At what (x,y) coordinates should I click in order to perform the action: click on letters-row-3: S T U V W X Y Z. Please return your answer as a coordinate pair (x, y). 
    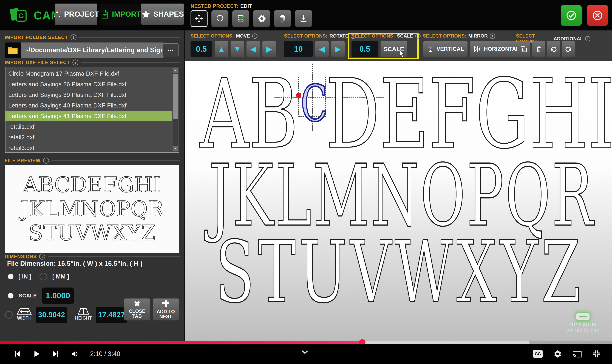
    Looking at the image, I should click on (398, 258).